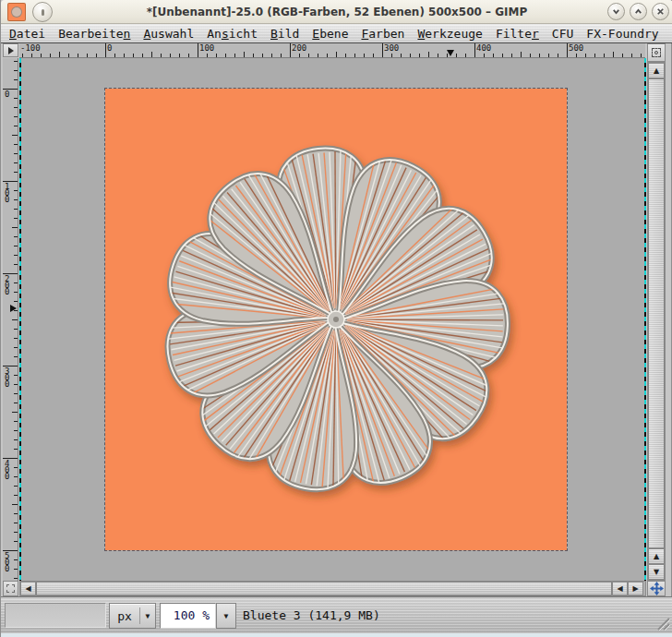 The width and height of the screenshot is (672, 637). What do you see at coordinates (11, 319) in the screenshot?
I see `vertical-ruler: 0100200300400500` at bounding box center [11, 319].